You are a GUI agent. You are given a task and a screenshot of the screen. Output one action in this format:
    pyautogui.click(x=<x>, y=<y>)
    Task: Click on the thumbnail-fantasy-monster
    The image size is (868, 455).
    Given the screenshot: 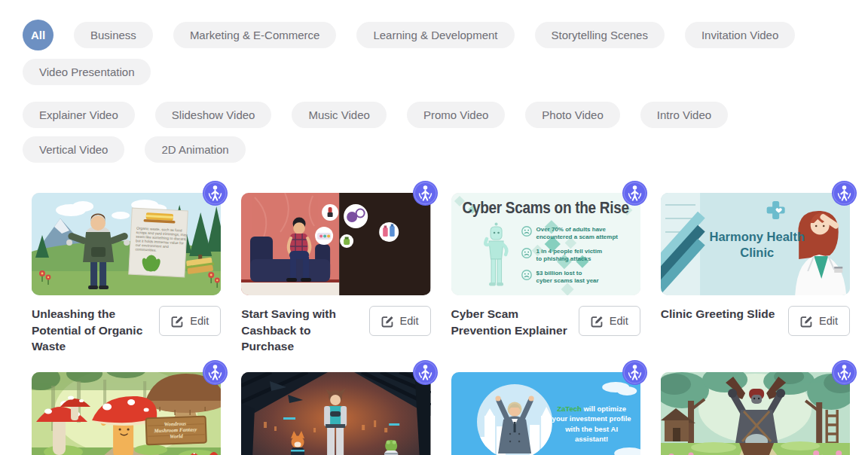 What is the action you would take?
    pyautogui.click(x=755, y=414)
    